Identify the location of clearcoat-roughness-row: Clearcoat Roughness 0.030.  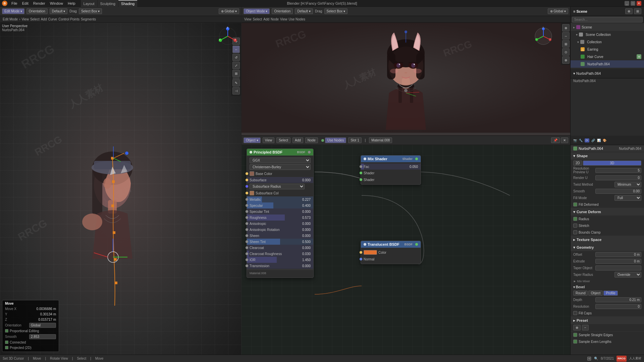
(280, 254).